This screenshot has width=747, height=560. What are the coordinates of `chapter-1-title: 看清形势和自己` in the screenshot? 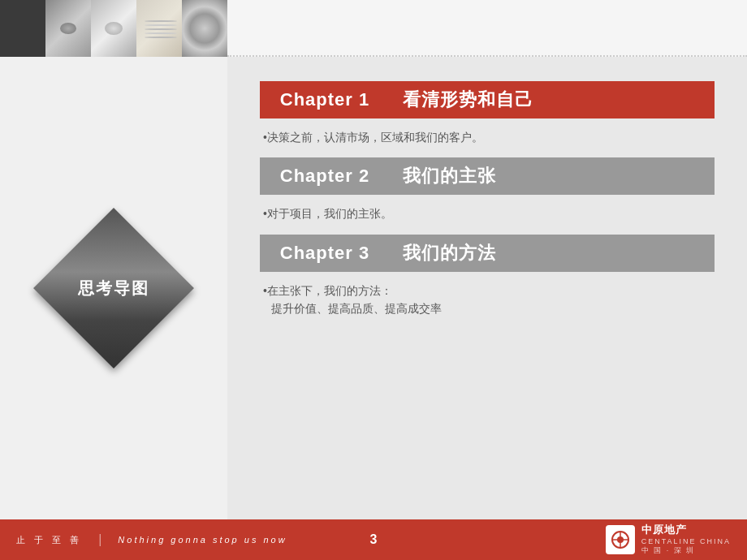 It's located at (552, 100).